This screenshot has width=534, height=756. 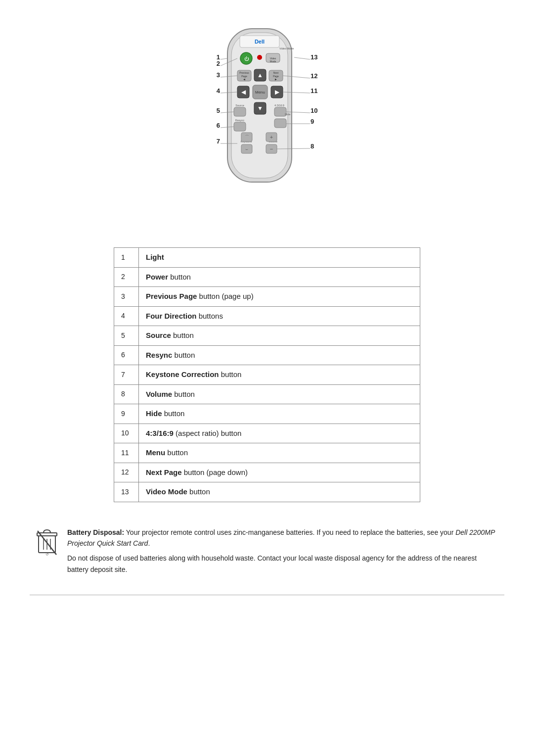 What do you see at coordinates (267, 492) in the screenshot?
I see `table-row: 13Video Mode button` at bounding box center [267, 492].